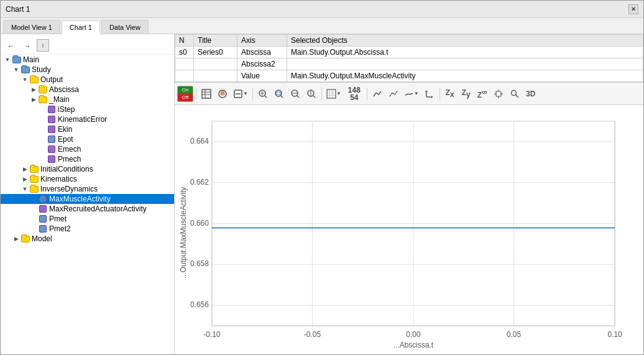 This screenshot has width=644, height=355. Describe the element at coordinates (246, 93) in the screenshot. I see `style-dropdown-arrow: ▼` at that location.